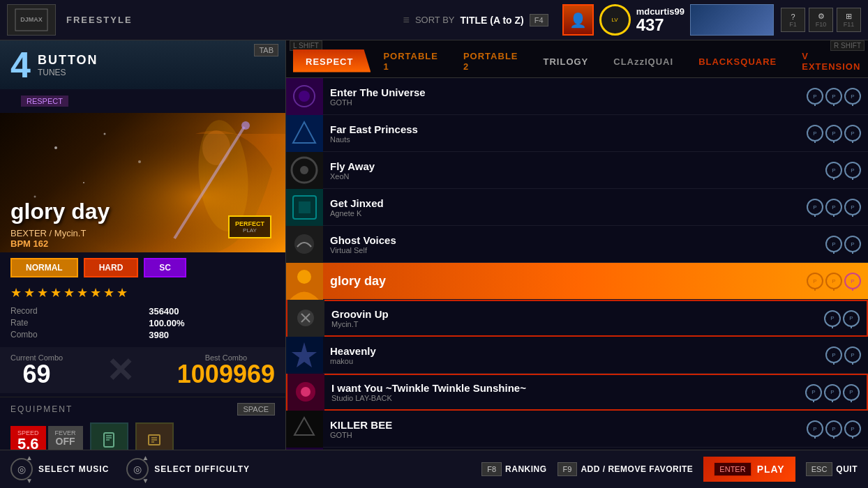 The height and width of the screenshot is (488, 868). What do you see at coordinates (853, 244) in the screenshot?
I see `diff-p-13: P` at bounding box center [853, 244].